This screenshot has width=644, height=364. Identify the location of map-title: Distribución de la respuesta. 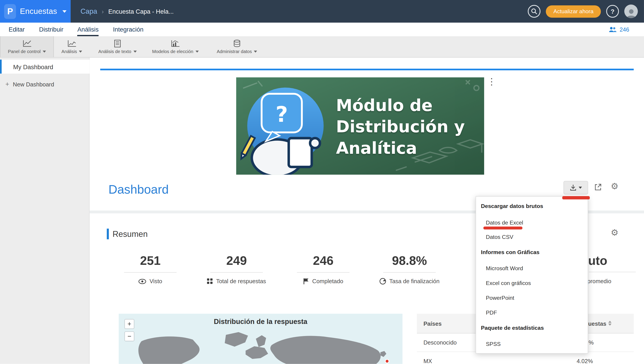
(260, 320).